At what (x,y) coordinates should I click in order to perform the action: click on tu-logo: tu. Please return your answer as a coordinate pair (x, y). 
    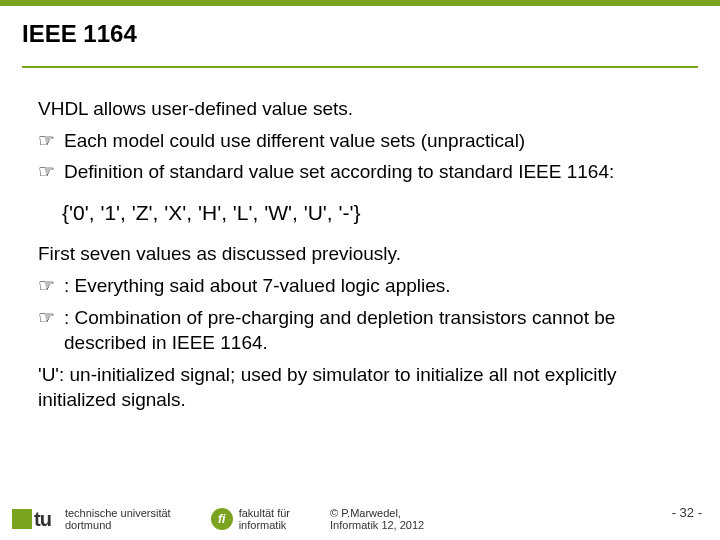
    Looking at the image, I should click on (32, 520).